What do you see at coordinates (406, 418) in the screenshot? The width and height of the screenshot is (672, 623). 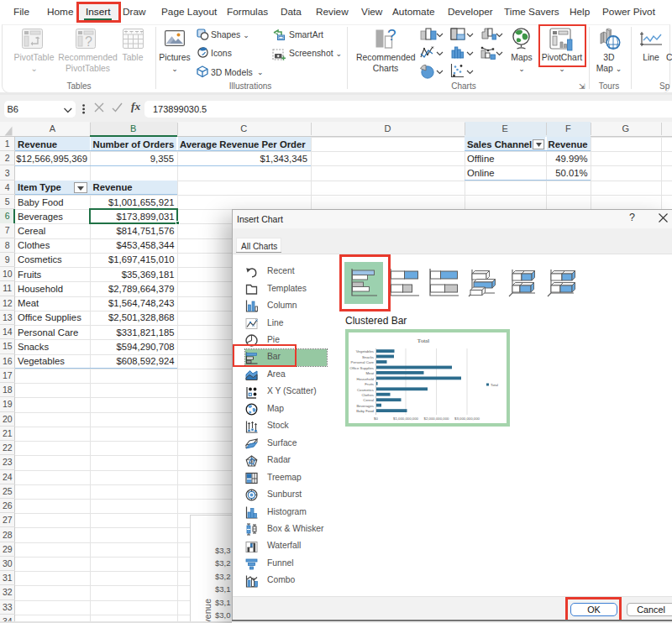 I see `svg-text: $1,000,000,000` at bounding box center [406, 418].